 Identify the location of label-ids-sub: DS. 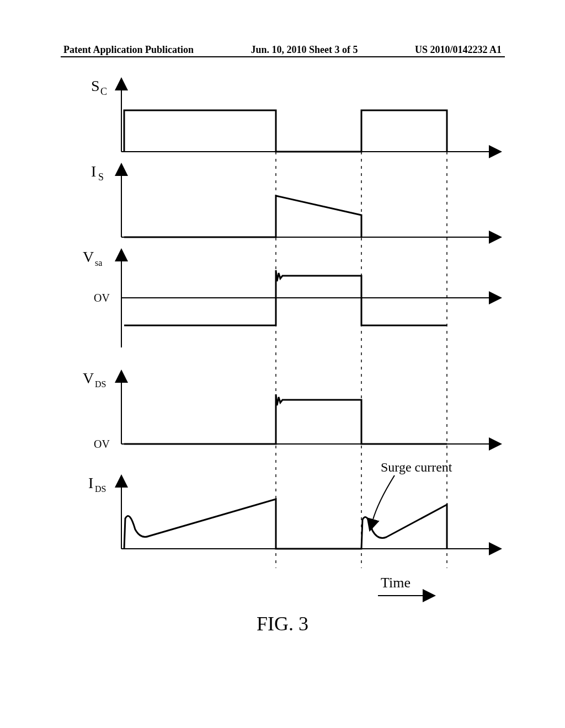
(100, 489).